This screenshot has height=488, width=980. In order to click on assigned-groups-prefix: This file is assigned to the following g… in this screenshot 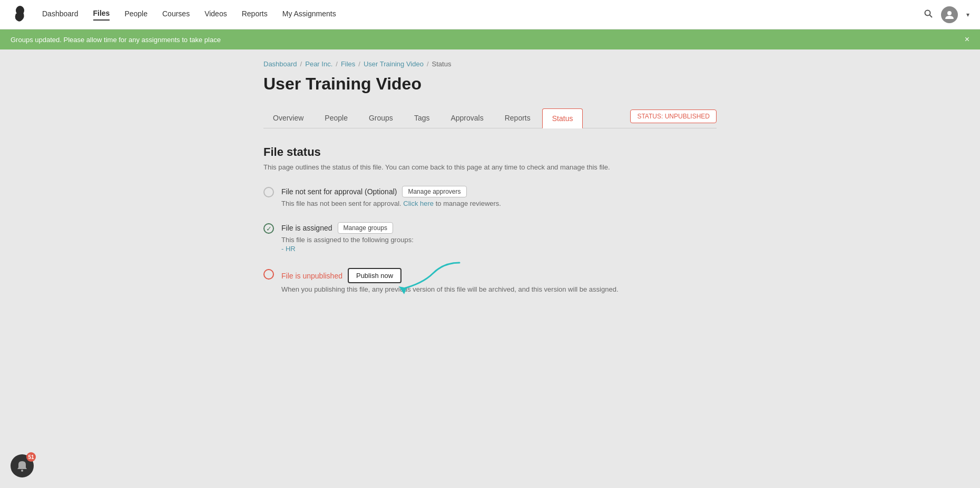, I will do `click(348, 240)`.